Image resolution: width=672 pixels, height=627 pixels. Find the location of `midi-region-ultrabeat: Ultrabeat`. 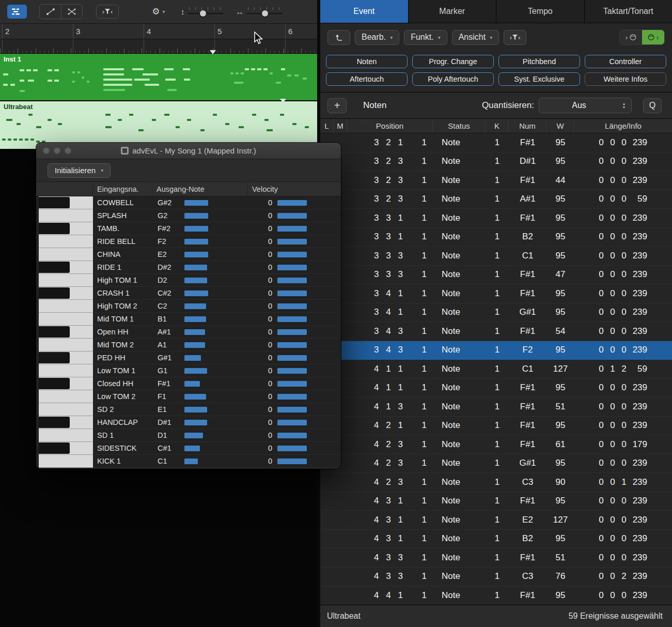

midi-region-ultrabeat: Ultrabeat is located at coordinates (159, 125).